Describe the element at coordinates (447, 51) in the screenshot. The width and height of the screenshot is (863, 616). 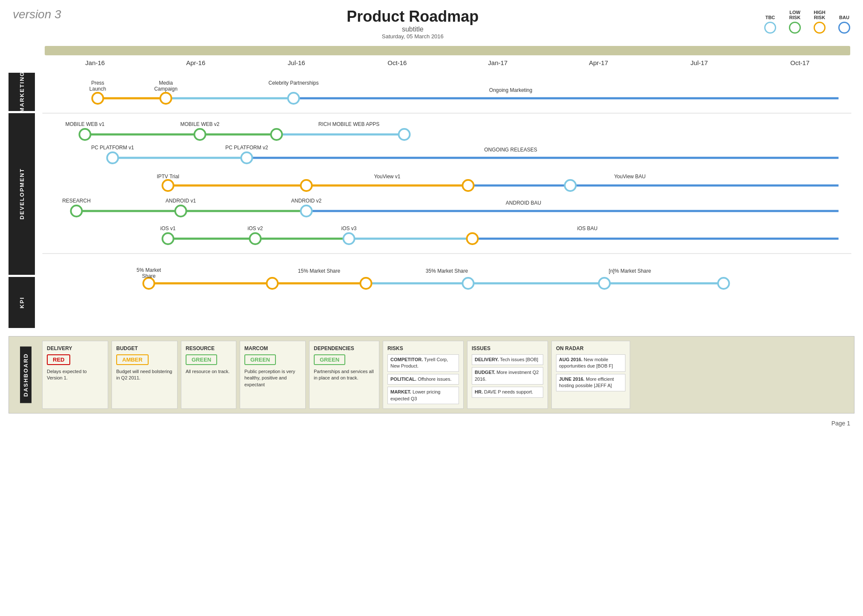
I see `timeline-bar` at that location.